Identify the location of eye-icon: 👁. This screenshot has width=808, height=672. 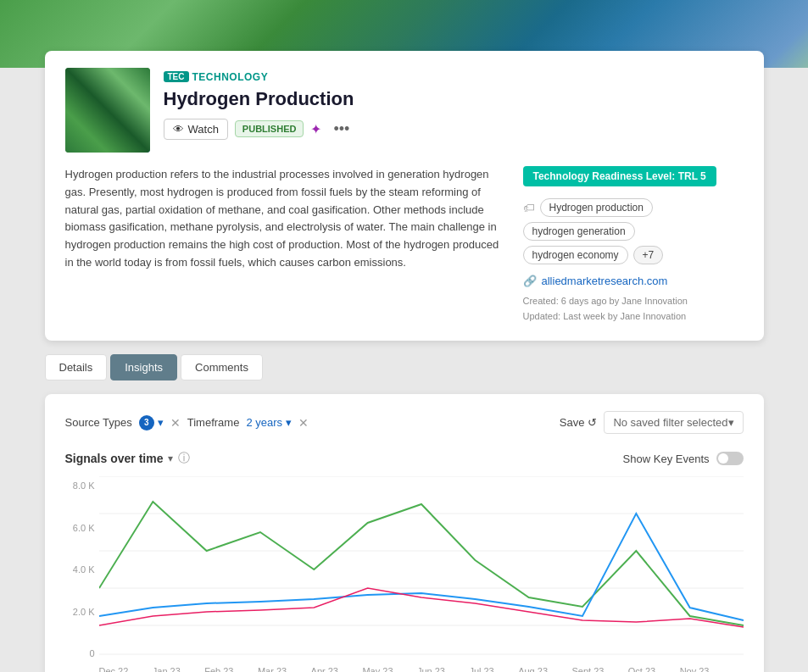
(178, 129).